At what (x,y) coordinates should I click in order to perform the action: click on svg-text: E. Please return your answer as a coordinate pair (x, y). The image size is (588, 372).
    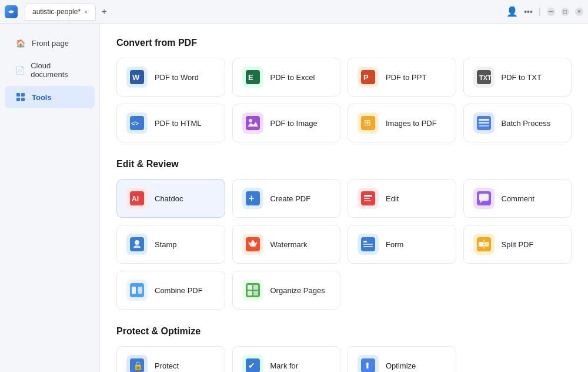
    Looking at the image, I should click on (250, 78).